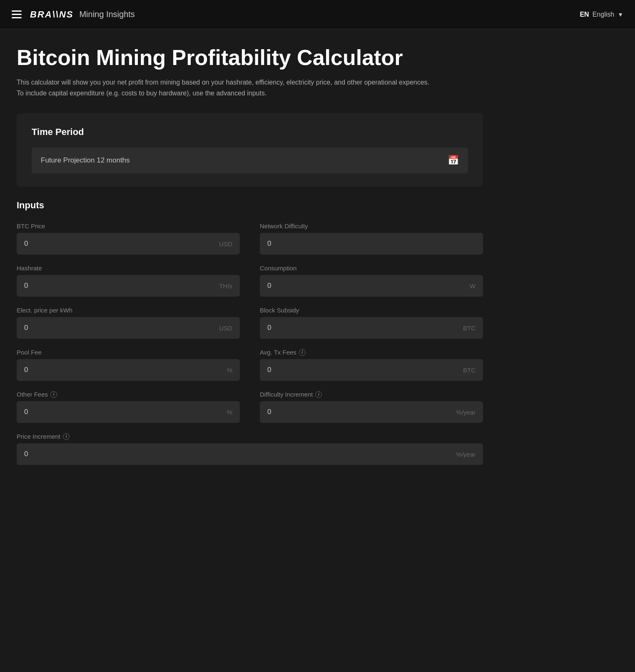 The image size is (635, 672). Describe the element at coordinates (319, 395) in the screenshot. I see `info-icon-difficulty-increment: i` at that location.